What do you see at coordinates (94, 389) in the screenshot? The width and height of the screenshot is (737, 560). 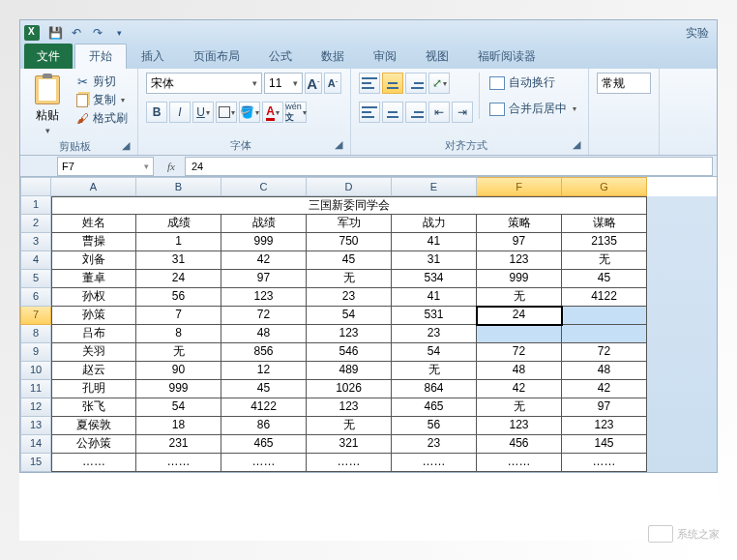 I see `data-cell: 孔明` at bounding box center [94, 389].